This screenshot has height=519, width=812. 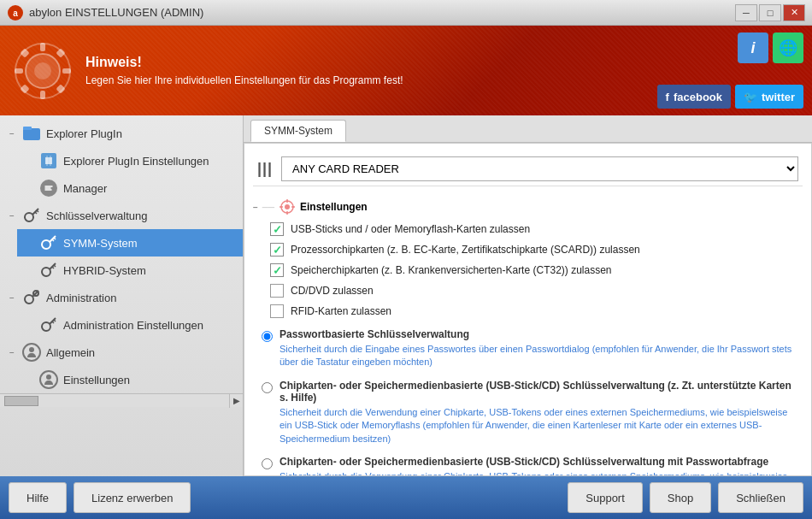 I want to click on bottom-bar: Hilfe Lizenz erwerben Support Shop Schli…, so click(x=406, y=498).